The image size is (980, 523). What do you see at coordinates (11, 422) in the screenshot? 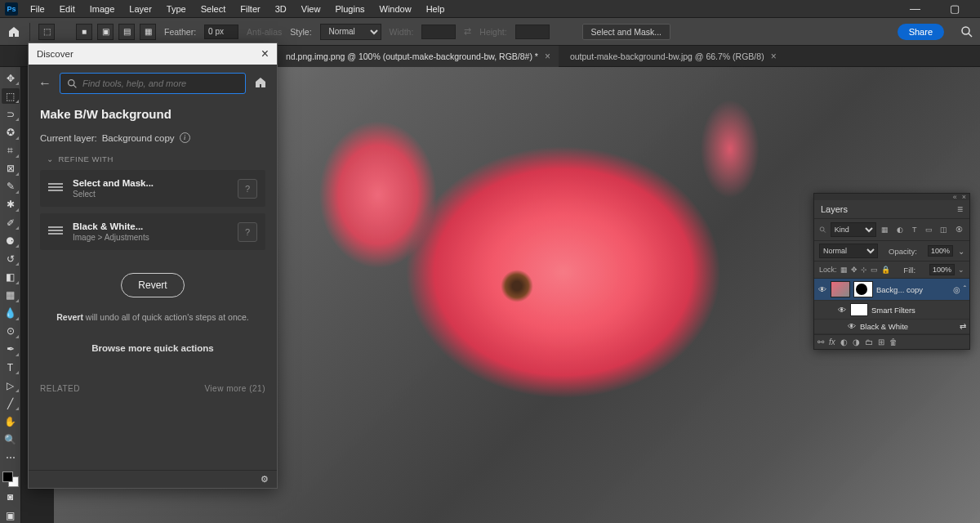
I see `hand-tool: ✋` at bounding box center [11, 422].